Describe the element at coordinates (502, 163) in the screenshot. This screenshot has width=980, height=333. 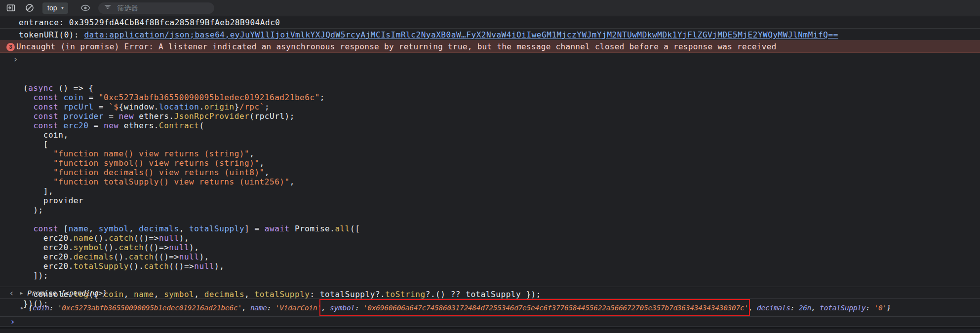
I see `code-line: "function symbol() view returns (string)…` at that location.